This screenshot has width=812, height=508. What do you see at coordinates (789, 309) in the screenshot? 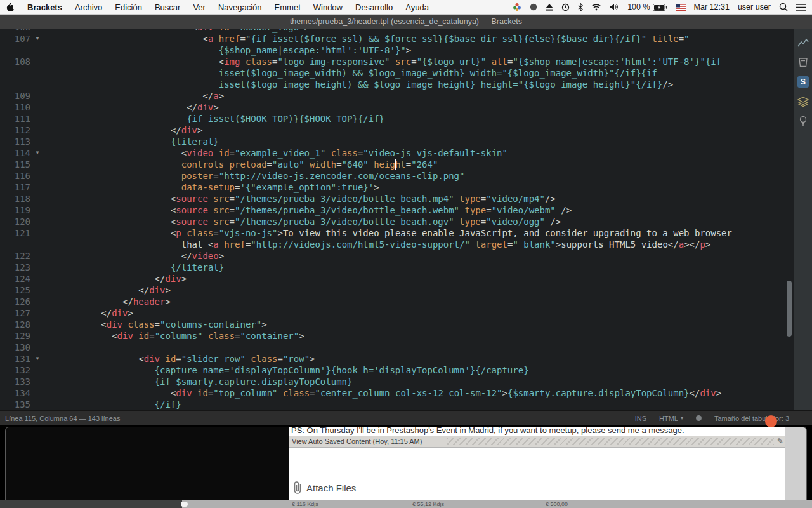
I see `vertical-scrollbar-thumb` at bounding box center [789, 309].